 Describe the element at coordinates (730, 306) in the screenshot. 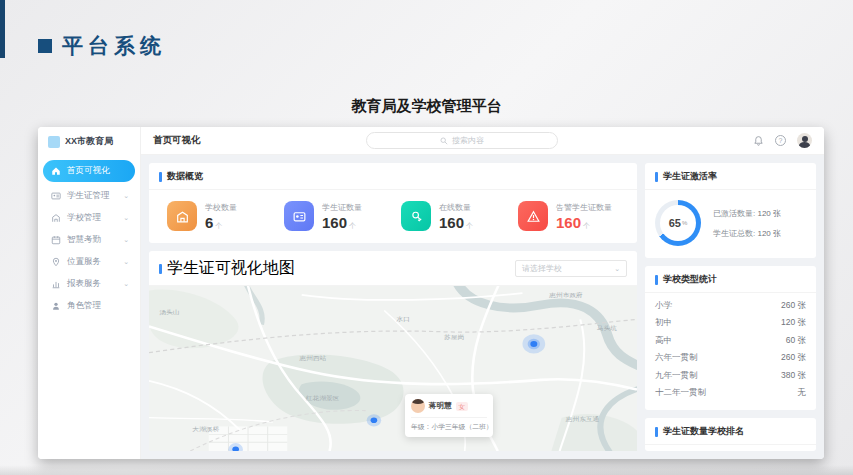

I see `table-row: 小学260 张` at that location.